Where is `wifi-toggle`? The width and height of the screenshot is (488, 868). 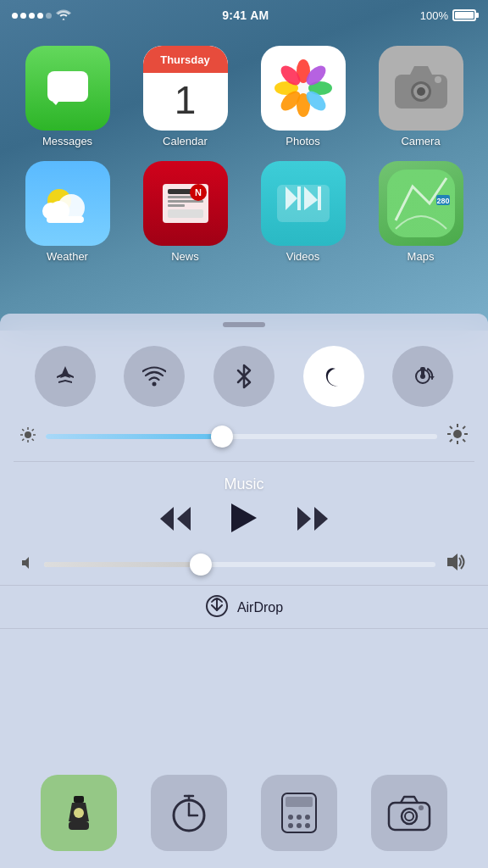 wifi-toggle is located at coordinates (154, 376).